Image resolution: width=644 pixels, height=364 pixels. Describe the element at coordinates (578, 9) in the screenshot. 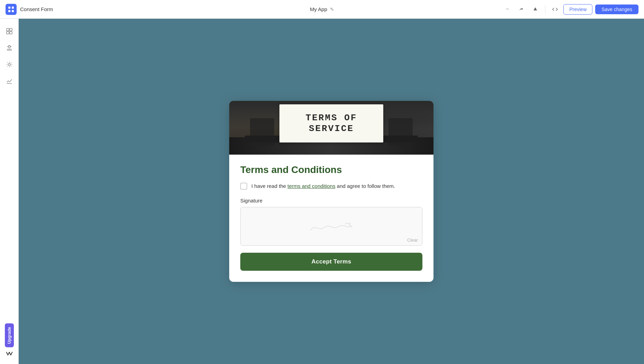

I see `preview-button: Preview` at that location.